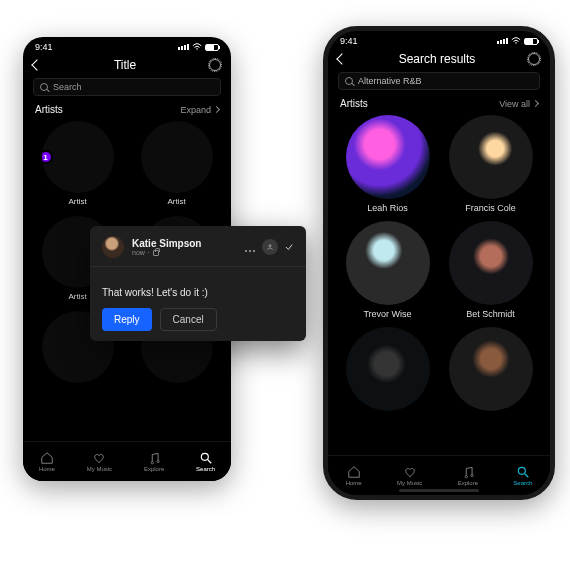  What do you see at coordinates (388, 164) in the screenshot?
I see `artist-cell: Leah Rios` at bounding box center [388, 164].